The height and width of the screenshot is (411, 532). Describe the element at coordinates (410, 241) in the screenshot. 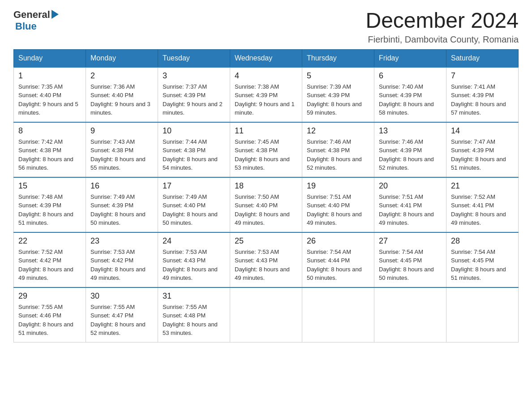

I see `day-number: 27` at that location.